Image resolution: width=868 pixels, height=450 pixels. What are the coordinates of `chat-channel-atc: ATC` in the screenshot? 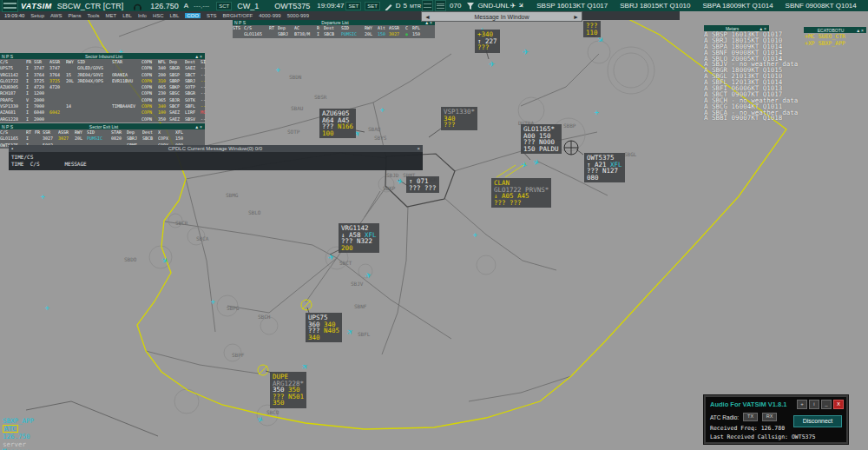 It's located at (10, 429).